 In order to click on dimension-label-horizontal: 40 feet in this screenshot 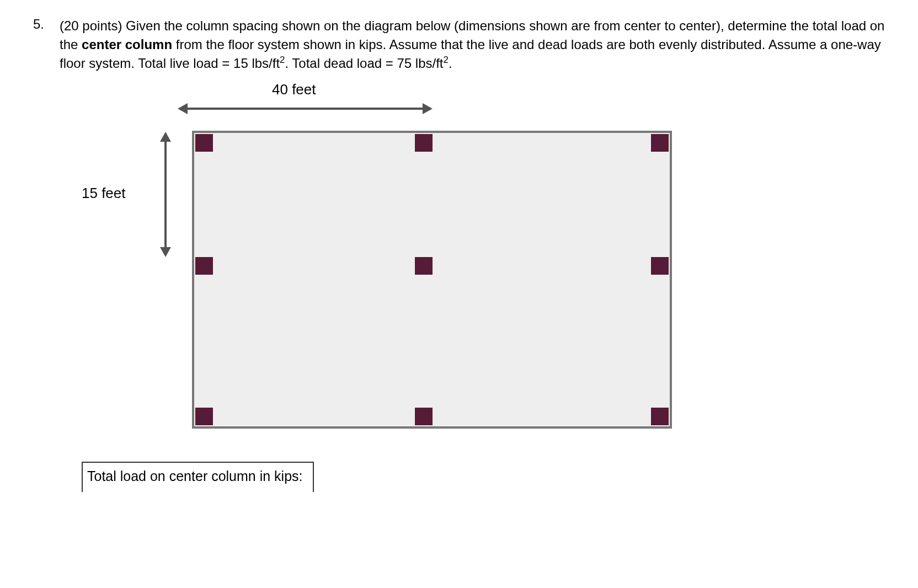, I will do `click(294, 89)`.